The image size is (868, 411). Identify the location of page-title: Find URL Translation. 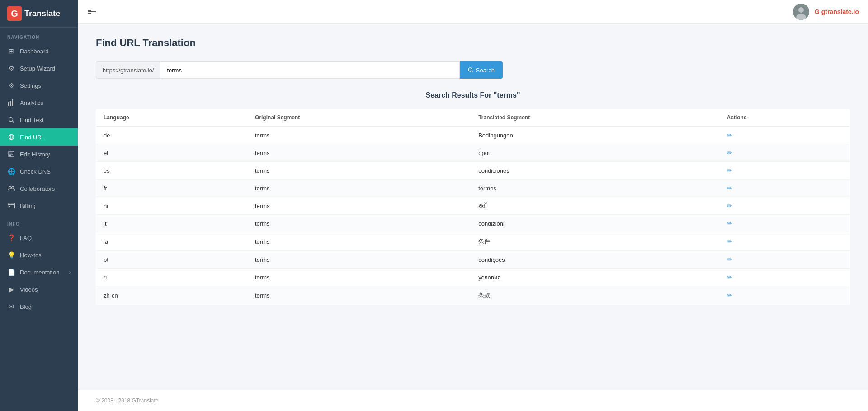
(473, 43).